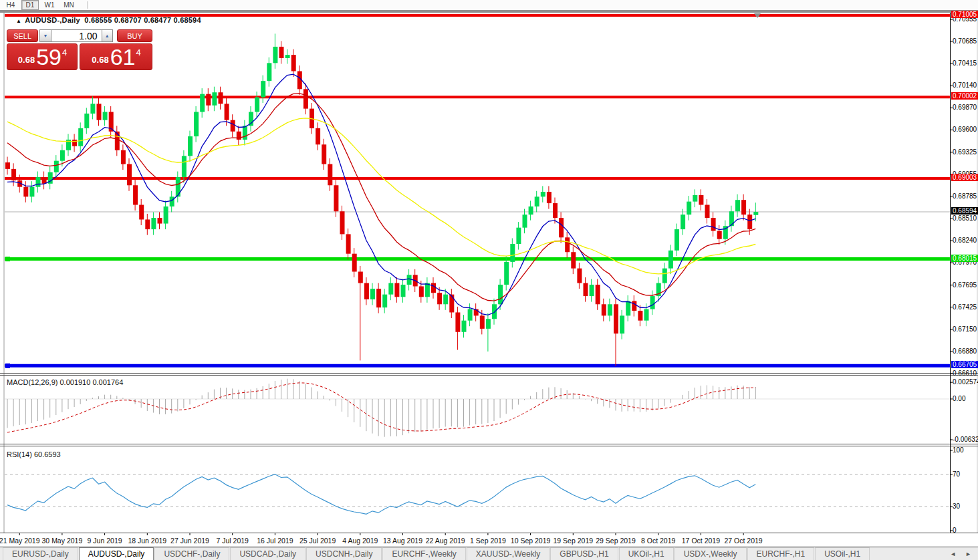  I want to click on chart-tab-usdcad-daily: USDCAD-,Daily, so click(267, 553).